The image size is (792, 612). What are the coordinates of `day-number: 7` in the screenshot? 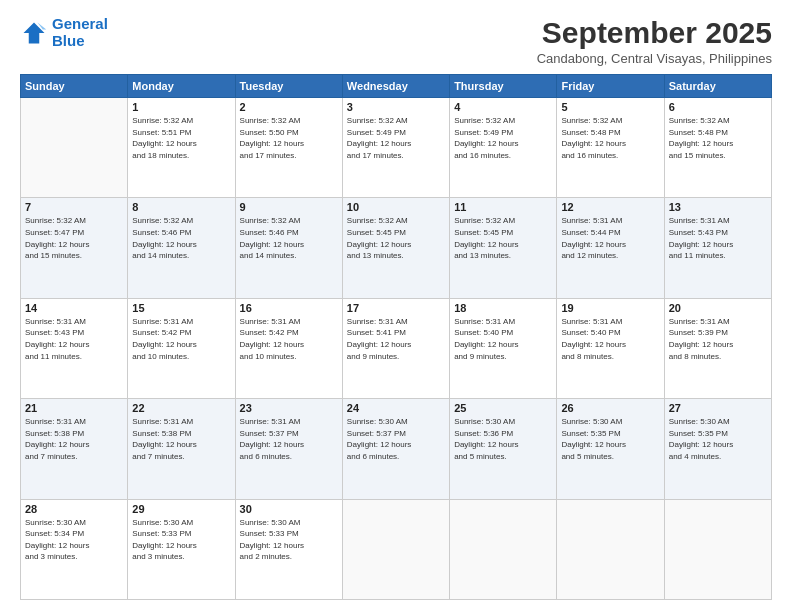 It's located at (74, 207).